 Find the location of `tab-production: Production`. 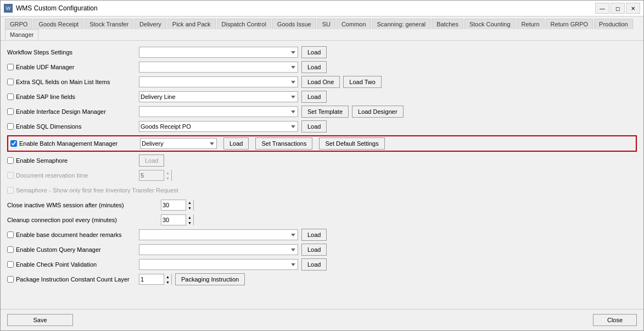

tab-production: Production is located at coordinates (614, 24).